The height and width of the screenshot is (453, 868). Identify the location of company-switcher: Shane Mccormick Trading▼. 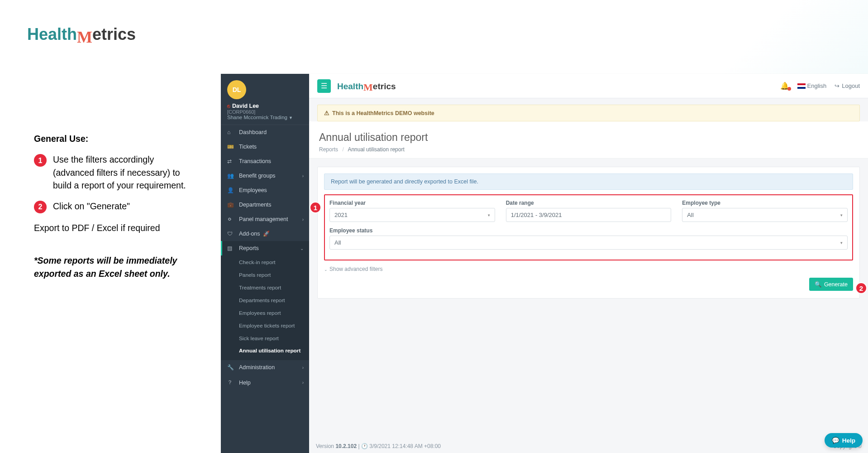
(265, 117).